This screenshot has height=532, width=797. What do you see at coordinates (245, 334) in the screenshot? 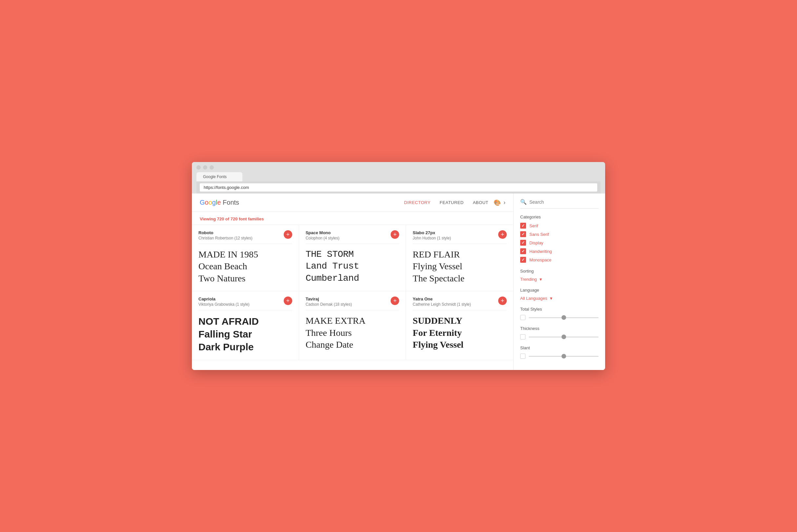
I see `font-preview-capriola: NOT AFRAIDFalling StarDark Purple` at bounding box center [245, 334].